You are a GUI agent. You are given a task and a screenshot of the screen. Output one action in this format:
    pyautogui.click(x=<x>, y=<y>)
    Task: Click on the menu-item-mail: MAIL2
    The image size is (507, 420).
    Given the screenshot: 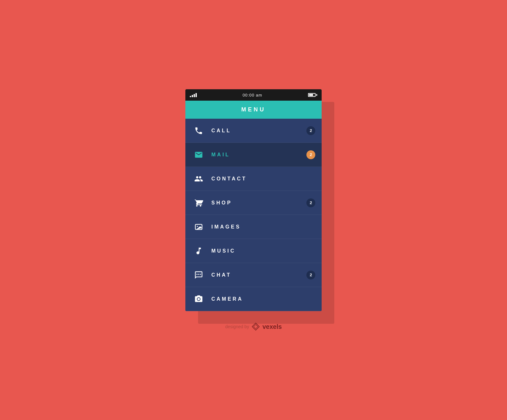 What is the action you would take?
    pyautogui.click(x=254, y=155)
    